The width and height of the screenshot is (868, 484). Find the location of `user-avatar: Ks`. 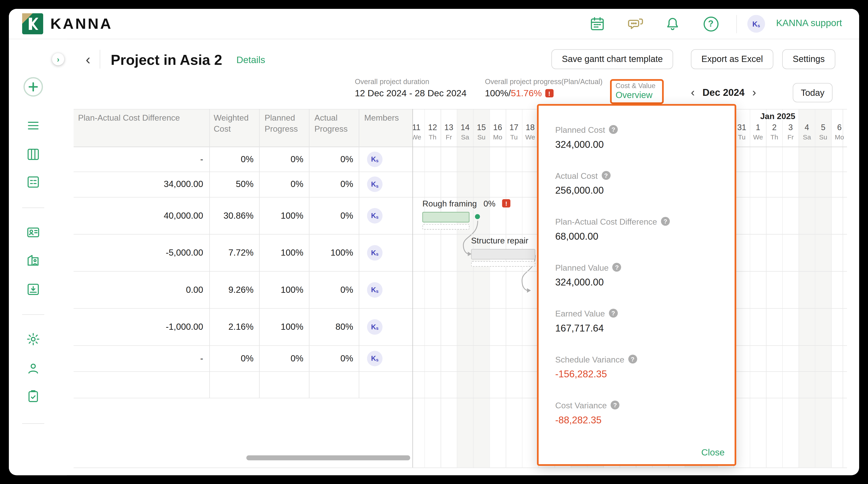

user-avatar: Ks is located at coordinates (756, 24).